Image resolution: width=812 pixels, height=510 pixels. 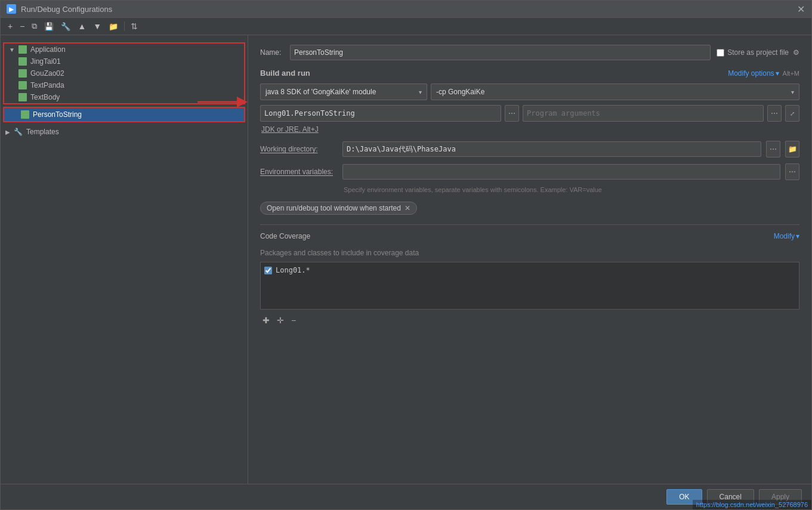 What do you see at coordinates (721, 52) in the screenshot?
I see `store-project-checkbox` at bounding box center [721, 52].